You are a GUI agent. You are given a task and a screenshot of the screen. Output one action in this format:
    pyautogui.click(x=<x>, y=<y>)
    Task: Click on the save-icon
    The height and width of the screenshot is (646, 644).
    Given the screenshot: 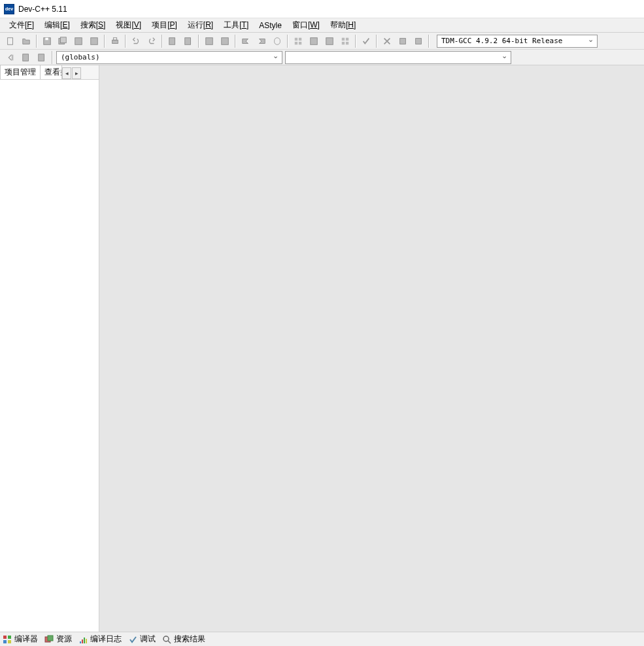 What is the action you would take?
    pyautogui.click(x=47, y=41)
    